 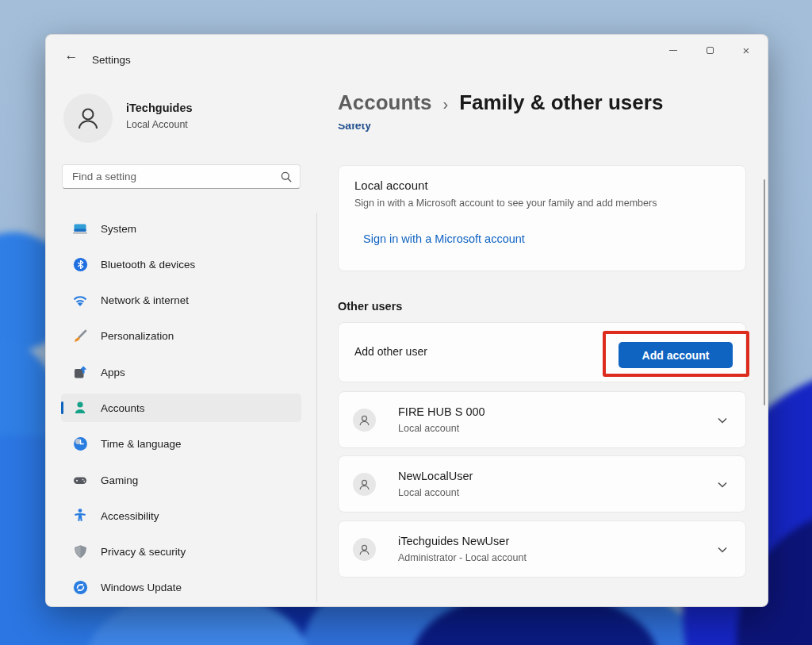 What do you see at coordinates (542, 420) in the screenshot?
I see `user-row-fire-hub: FIRE HUB S 000 Local account` at bounding box center [542, 420].